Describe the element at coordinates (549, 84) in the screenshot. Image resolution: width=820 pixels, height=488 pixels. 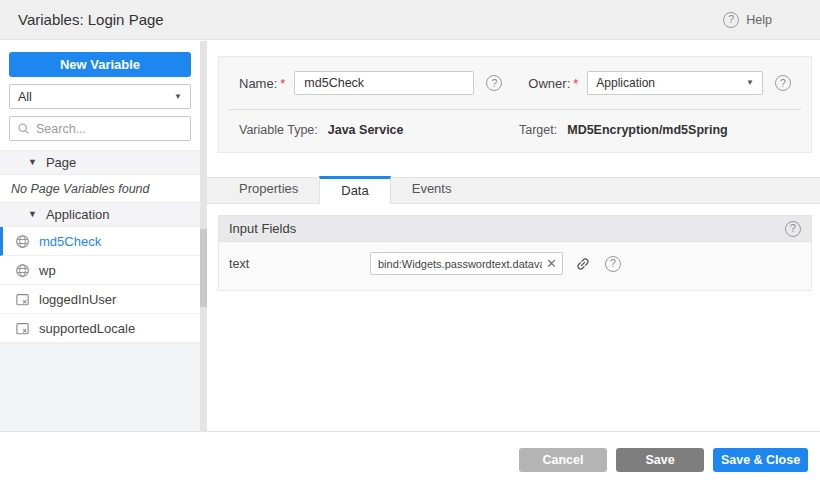
I see `owner-label: Owner:` at that location.